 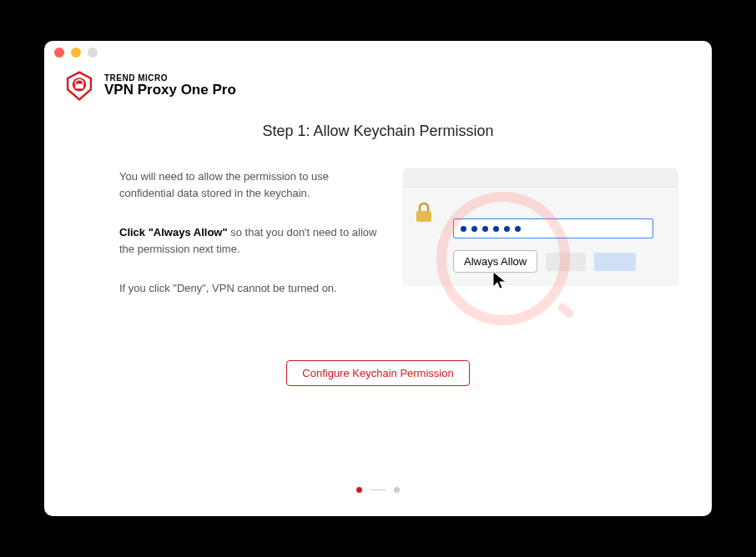 What do you see at coordinates (377, 374) in the screenshot?
I see `configure-keychain-button: Configure Keychain Permission` at bounding box center [377, 374].